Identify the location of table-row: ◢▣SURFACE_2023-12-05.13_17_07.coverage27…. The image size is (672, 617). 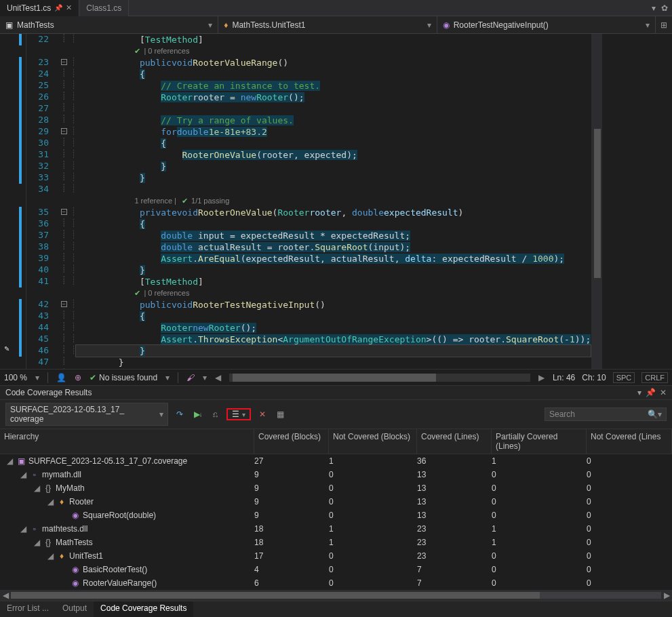
(336, 461).